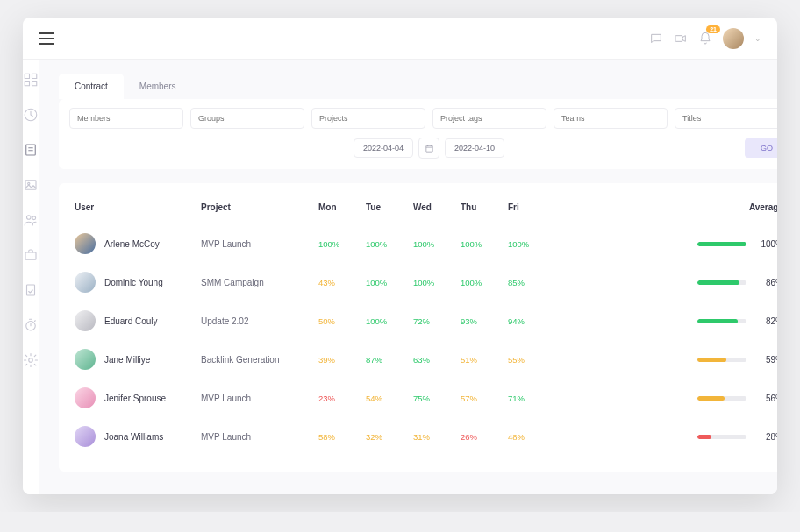 The width and height of the screenshot is (800, 532). I want to click on members-input, so click(126, 118).